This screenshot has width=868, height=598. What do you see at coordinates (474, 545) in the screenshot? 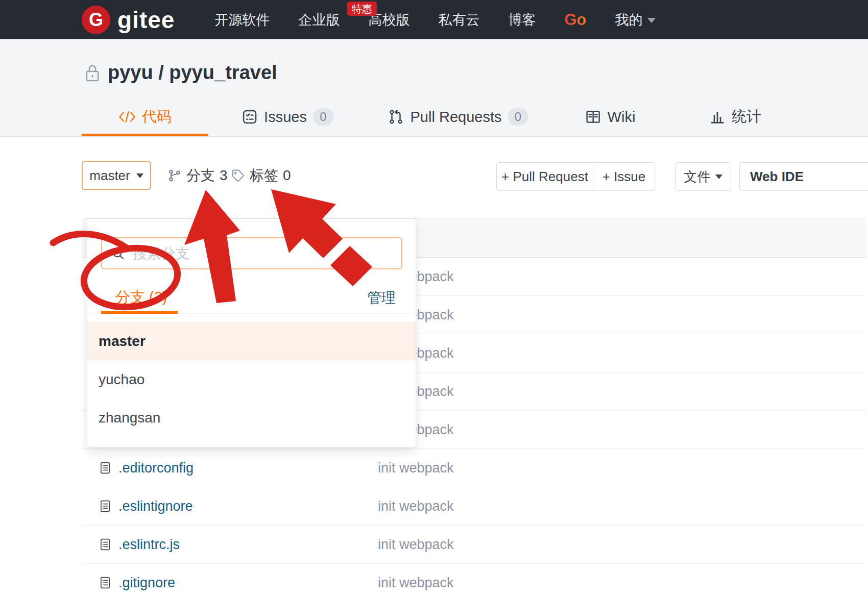
I see `table-row: .eslintrc.js init webpack` at bounding box center [474, 545].